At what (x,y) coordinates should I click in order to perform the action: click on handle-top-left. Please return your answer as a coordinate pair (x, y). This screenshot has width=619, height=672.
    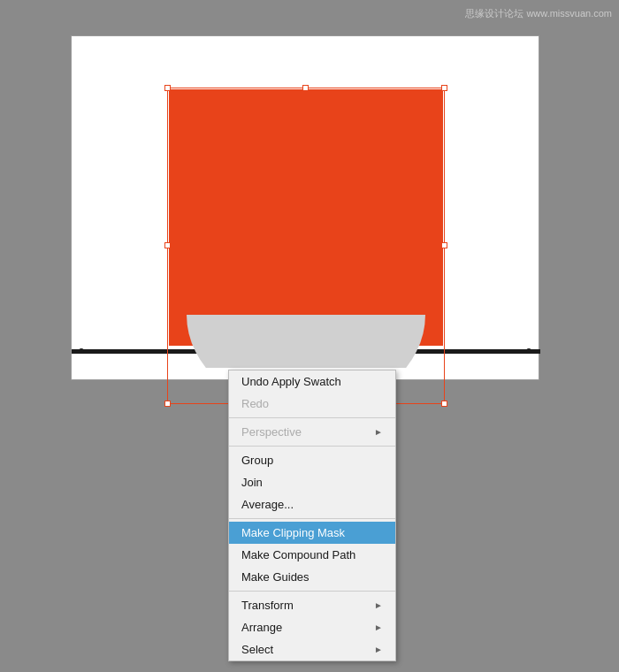
    Looking at the image, I should click on (168, 88).